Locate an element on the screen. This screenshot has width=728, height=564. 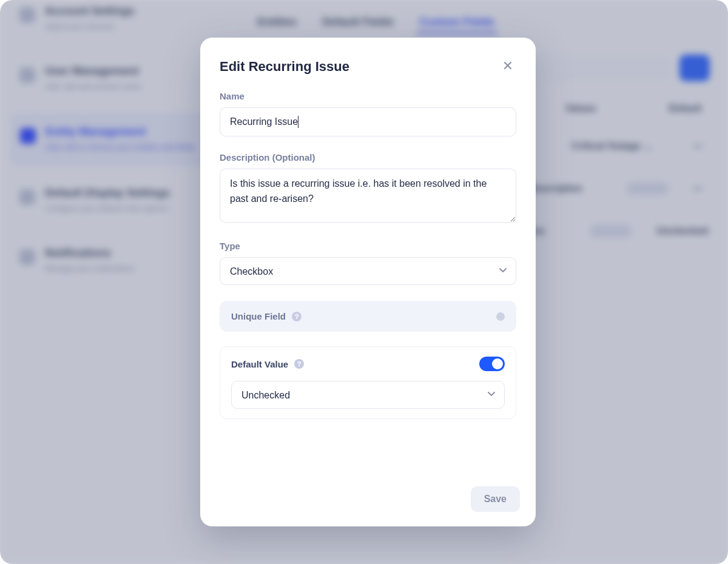
type-select: Checkbox is located at coordinates (368, 271).